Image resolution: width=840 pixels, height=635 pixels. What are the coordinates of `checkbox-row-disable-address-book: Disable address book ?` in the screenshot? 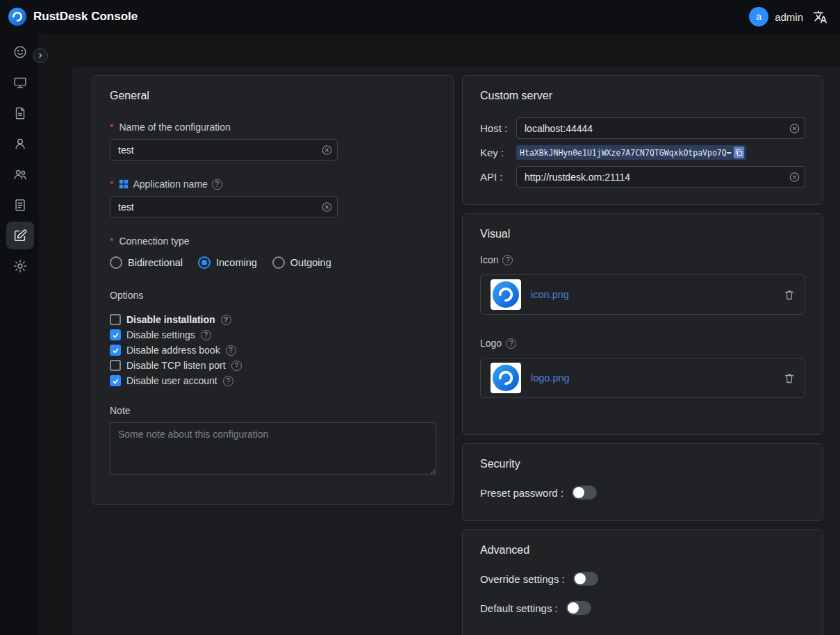 It's located at (272, 350).